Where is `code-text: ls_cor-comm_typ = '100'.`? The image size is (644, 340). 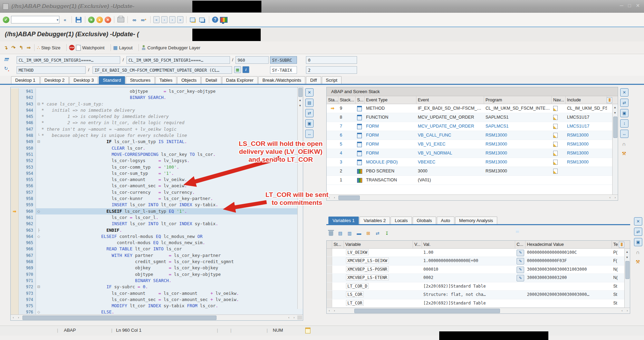 code-text: ls_cor-comm_typ = '100'. is located at coordinates (170, 167).